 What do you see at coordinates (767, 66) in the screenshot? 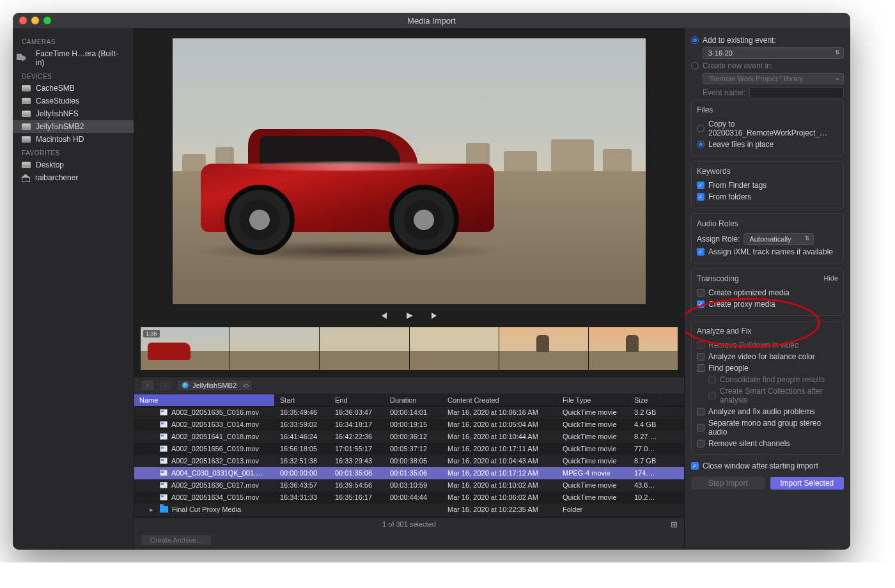
I see `create-new-radio: Create new event in:` at bounding box center [767, 66].